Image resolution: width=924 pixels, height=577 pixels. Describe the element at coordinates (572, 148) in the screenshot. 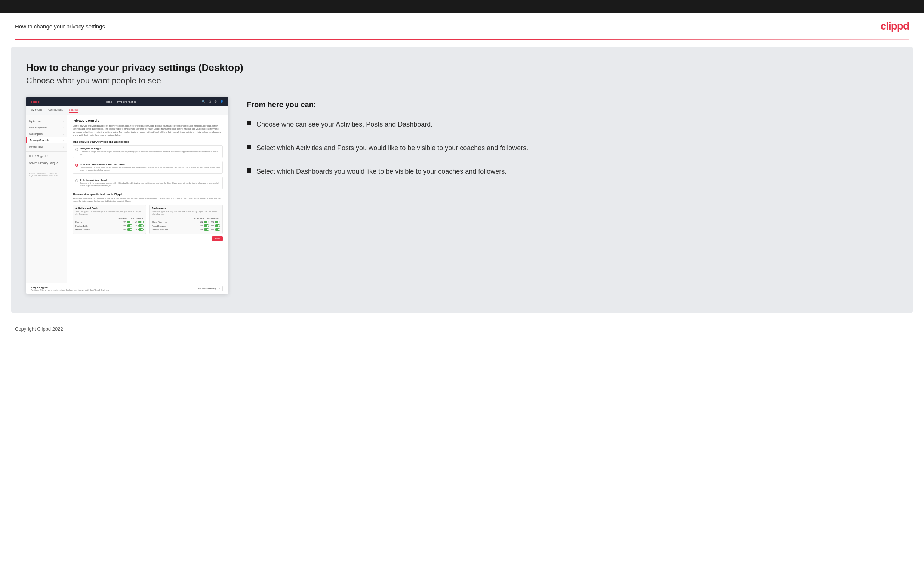

I see `bullet-list: Choose who can see your Activities, Post…` at that location.